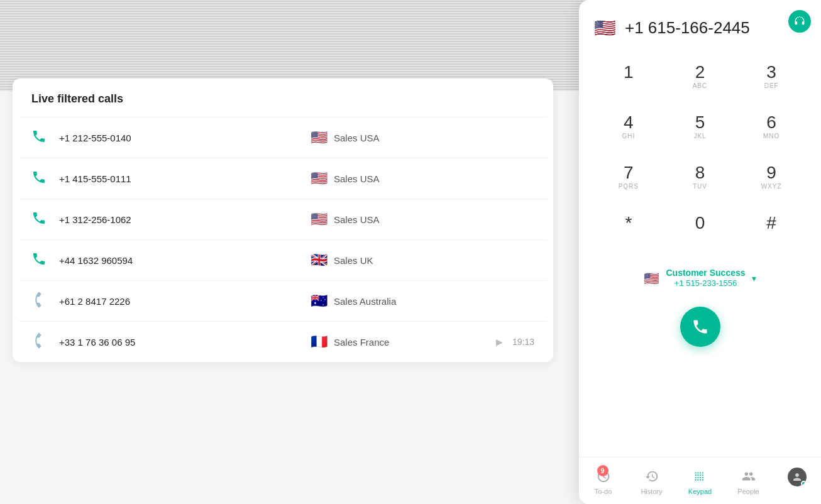  I want to click on headset-icon, so click(800, 21).